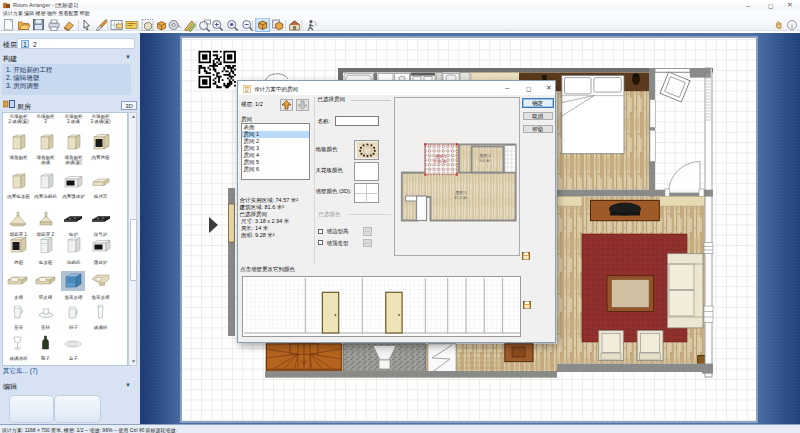  What do you see at coordinates (485, 160) in the screenshot?
I see `svg-text: 9.6 米²` at bounding box center [485, 160].